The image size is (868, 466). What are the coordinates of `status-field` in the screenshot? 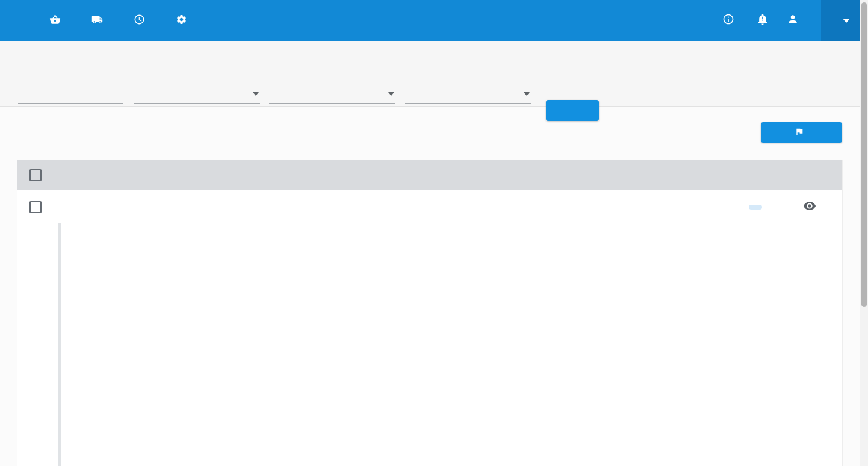 It's located at (197, 98).